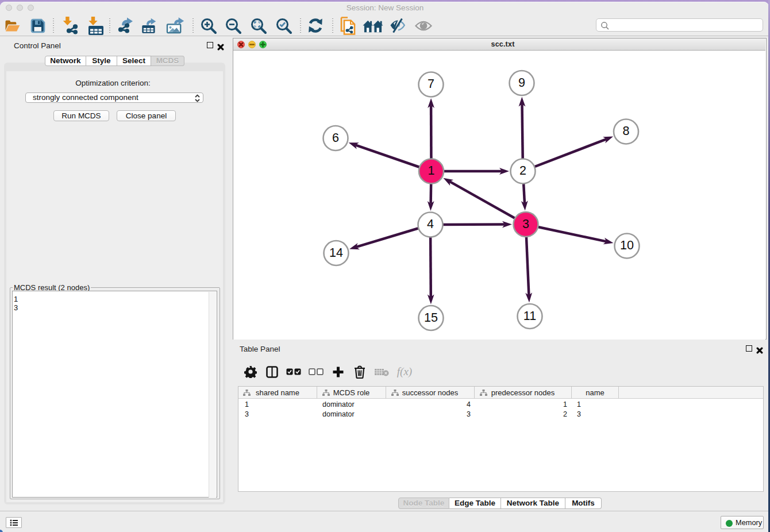  What do you see at coordinates (522, 83) in the screenshot?
I see `svg-text: 9` at bounding box center [522, 83].